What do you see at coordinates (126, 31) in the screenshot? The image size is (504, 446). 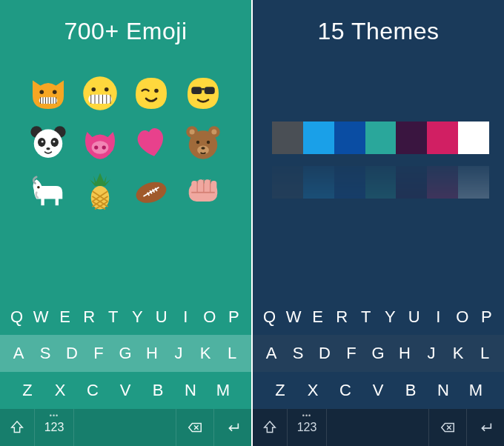 I see `emoji-title: 700+ Emoji` at bounding box center [126, 31].